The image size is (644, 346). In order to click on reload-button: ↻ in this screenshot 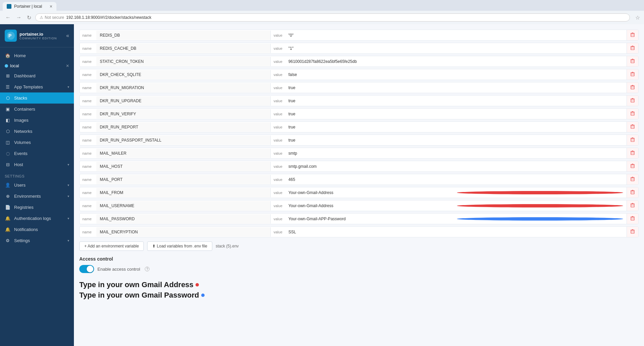, I will do `click(29, 17)`.